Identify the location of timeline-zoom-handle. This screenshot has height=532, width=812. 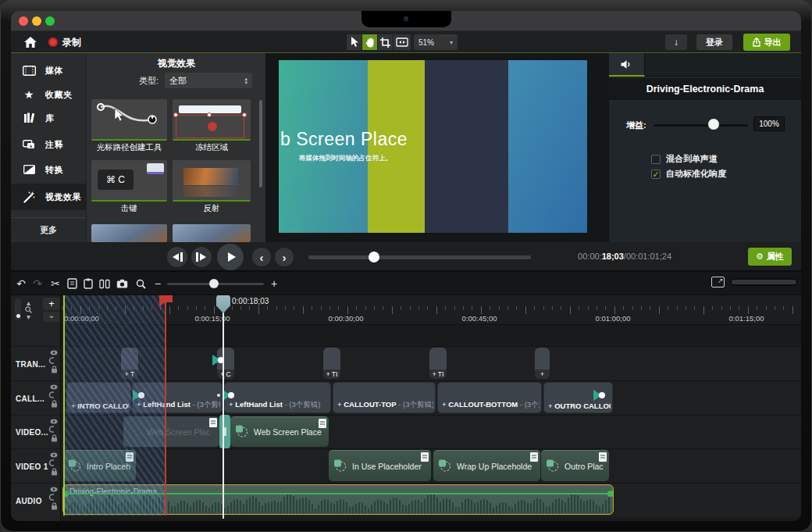
(214, 284).